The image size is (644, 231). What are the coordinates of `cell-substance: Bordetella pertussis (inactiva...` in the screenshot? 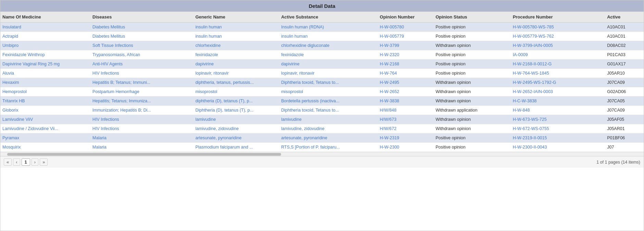 It's located at (328, 101).